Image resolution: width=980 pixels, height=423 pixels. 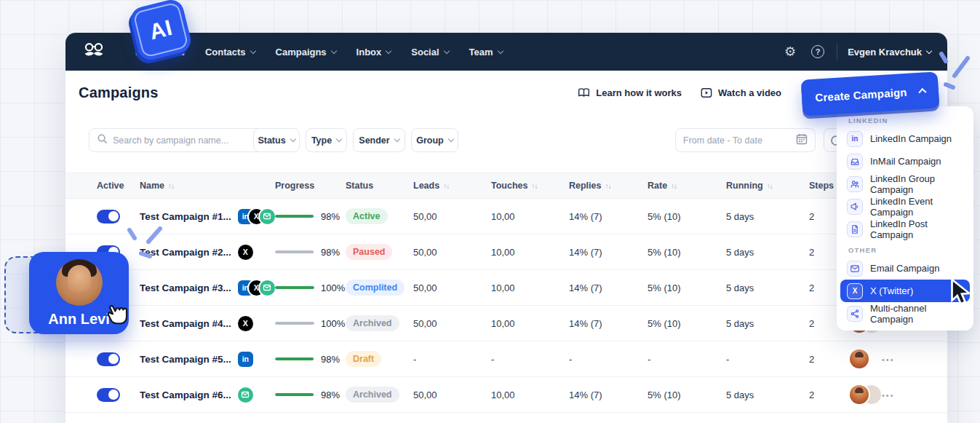 What do you see at coordinates (741, 93) in the screenshot?
I see `watch-a-video-link: Watch a video` at bounding box center [741, 93].